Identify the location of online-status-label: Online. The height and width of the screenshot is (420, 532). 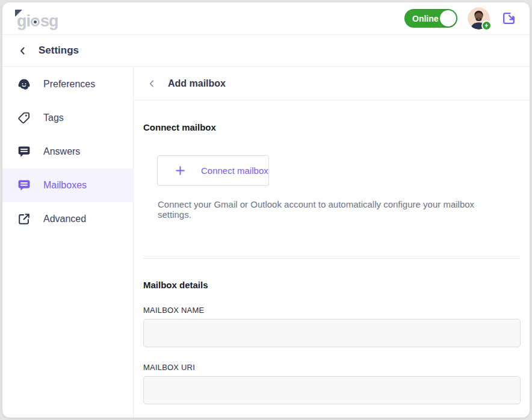
(425, 19).